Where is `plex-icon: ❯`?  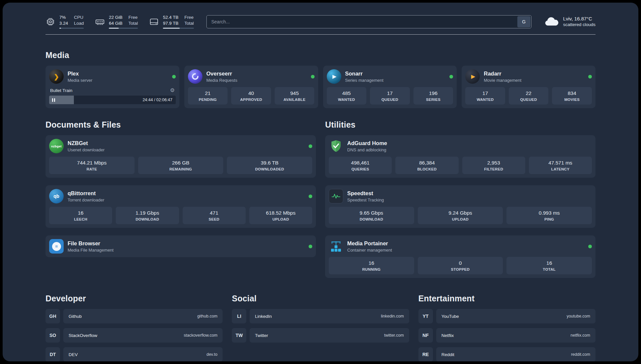
plex-icon: ❯ is located at coordinates (56, 76).